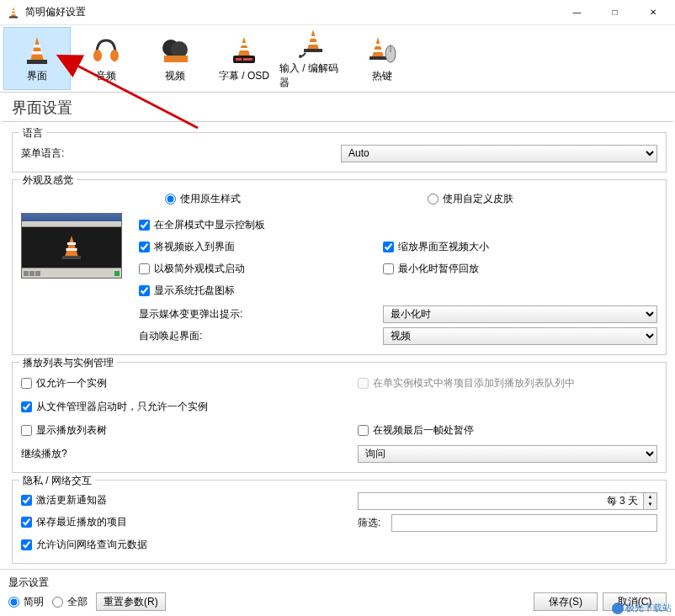 The image size is (675, 616). I want to click on headphones-icon, so click(106, 50).